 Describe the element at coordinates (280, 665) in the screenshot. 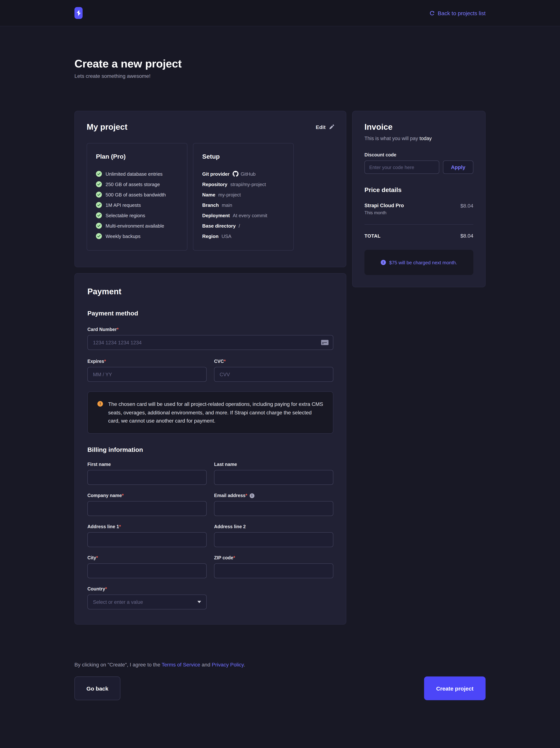

I see `terms-agreement: By clicking on "Create", I agree to the …` at that location.